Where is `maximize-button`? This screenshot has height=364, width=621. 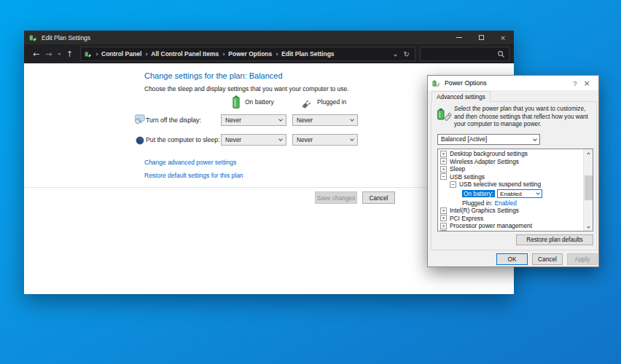
maximize-button is located at coordinates (481, 38).